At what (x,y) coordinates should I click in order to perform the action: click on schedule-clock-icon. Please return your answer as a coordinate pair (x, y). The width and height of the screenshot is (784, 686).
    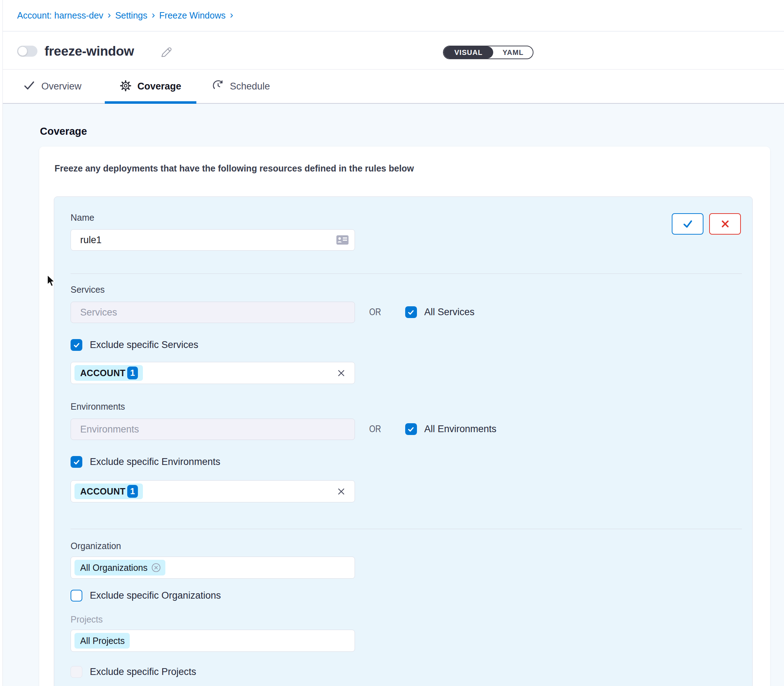
    Looking at the image, I should click on (218, 87).